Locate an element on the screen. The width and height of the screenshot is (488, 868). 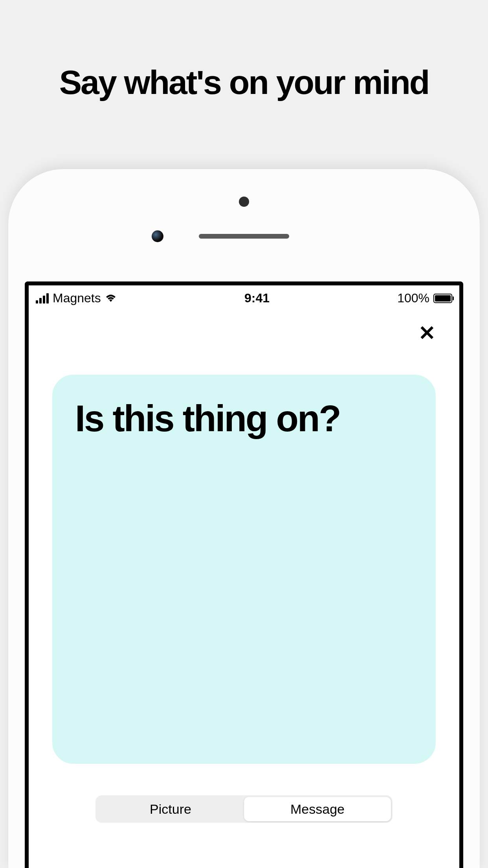
sensor-dot-icon is located at coordinates (244, 202).